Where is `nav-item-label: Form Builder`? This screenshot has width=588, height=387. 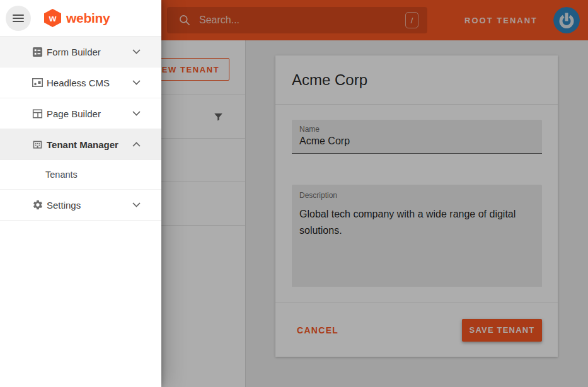 nav-item-label: Form Builder is located at coordinates (74, 52).